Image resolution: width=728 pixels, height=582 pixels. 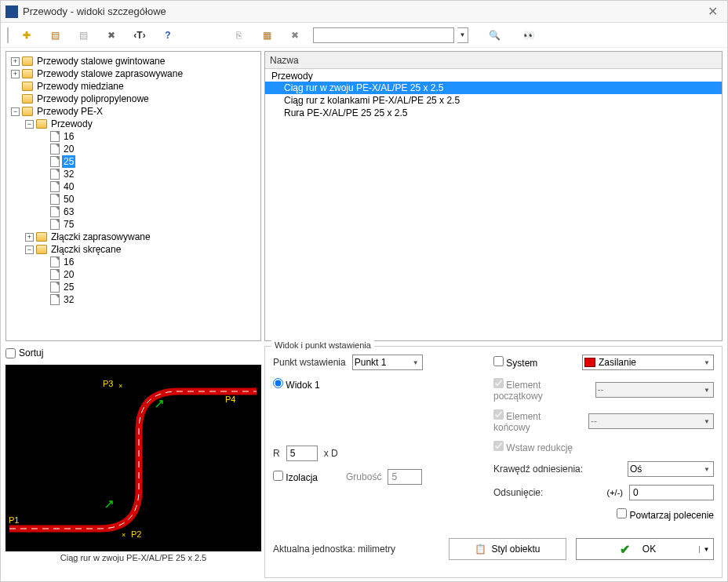 I want to click on tree-item: Przewody miedziane, so click(x=134, y=86).